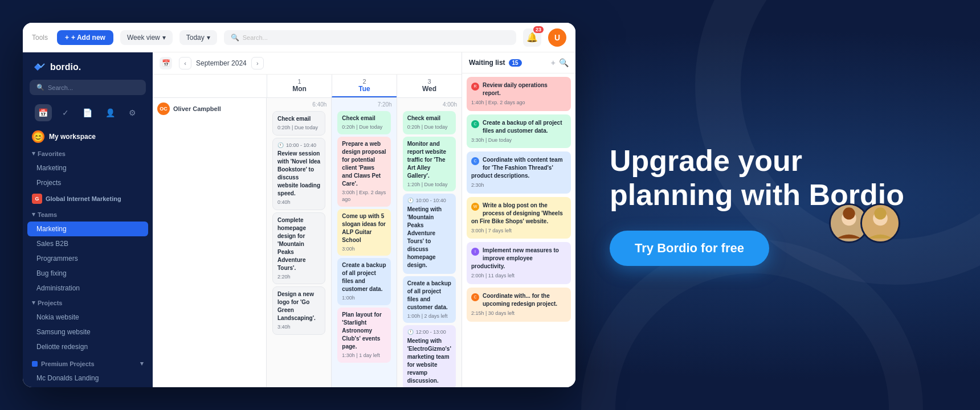 This screenshot has height=410, width=980. I want to click on sidebar-item-administration: Administration, so click(88, 288).